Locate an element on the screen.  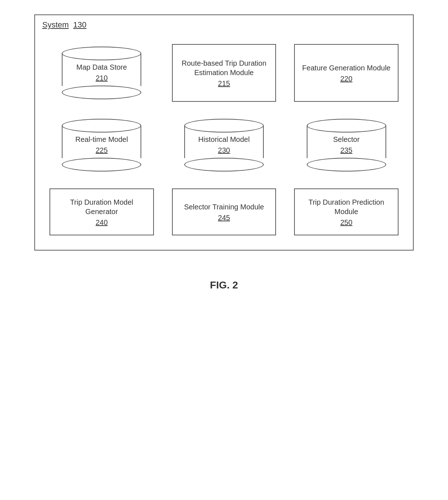
module-id-240: 240 is located at coordinates (102, 222).